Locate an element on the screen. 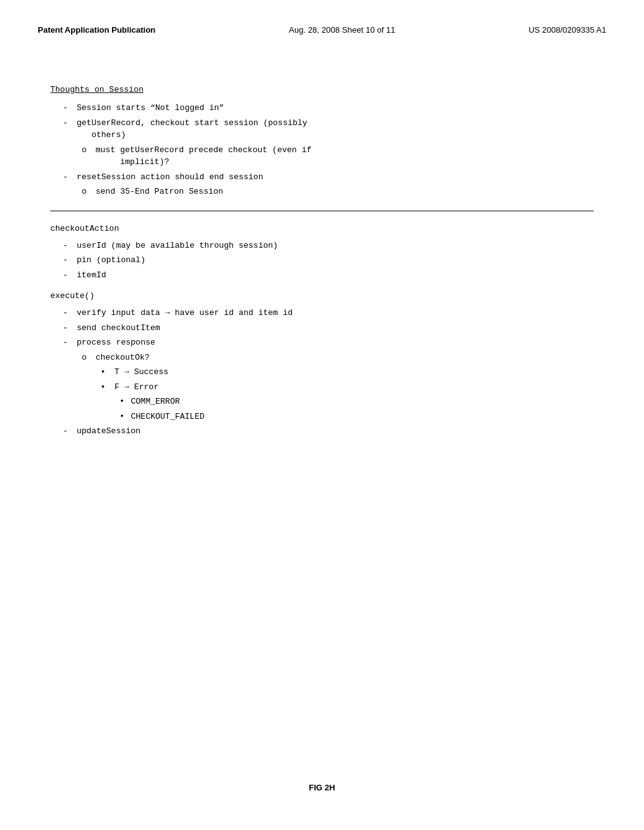  bullet-text: getUserRecord, checkout start session (p… is located at coordinates (335, 130).